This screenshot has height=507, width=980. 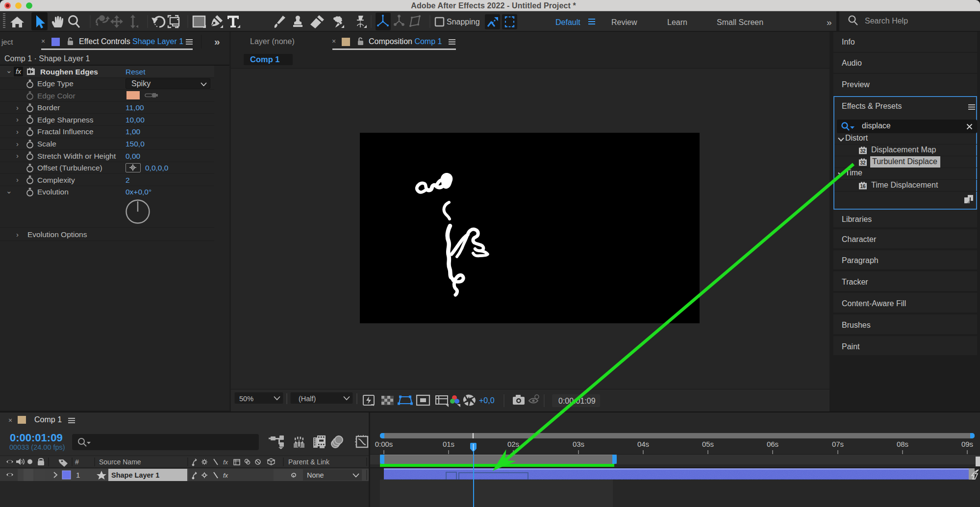 What do you see at coordinates (838, 444) in the screenshot?
I see `svg-text: 07s` at bounding box center [838, 444].